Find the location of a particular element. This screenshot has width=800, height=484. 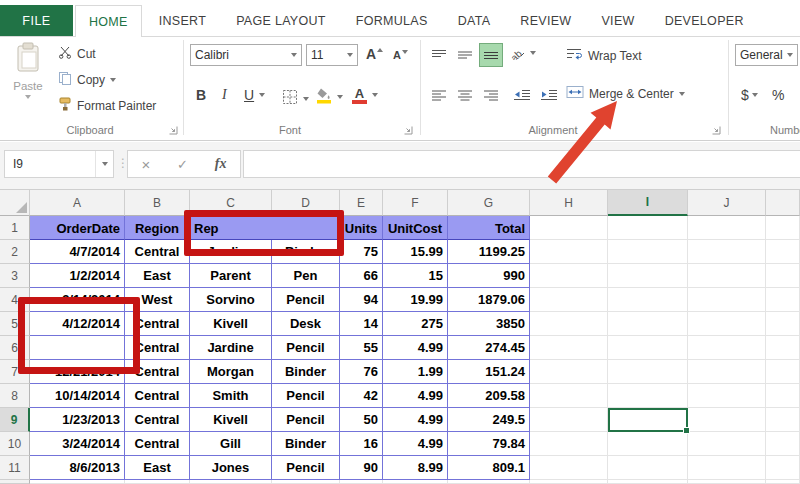

cell-K6 is located at coordinates (783, 348).